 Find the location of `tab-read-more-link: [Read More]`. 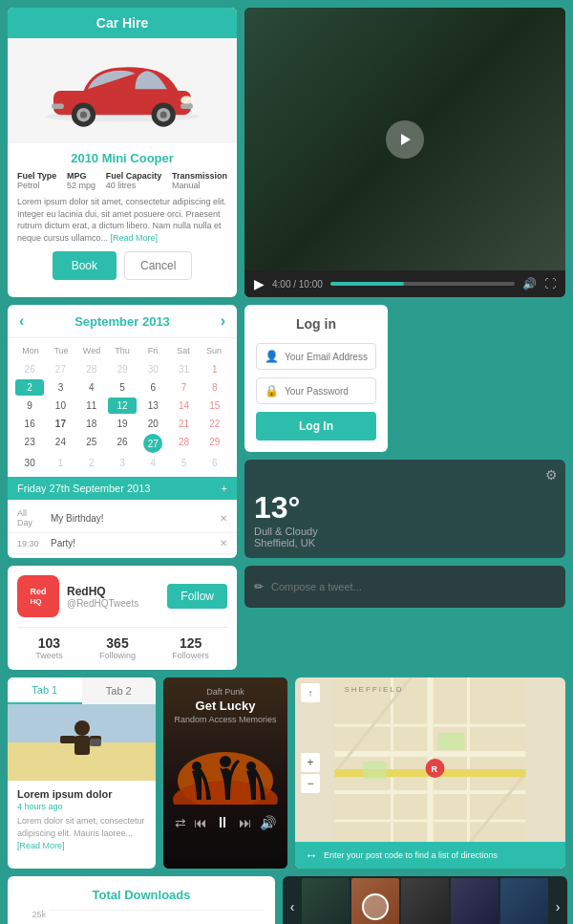

tab-read-more-link: [Read More] is located at coordinates (41, 846).